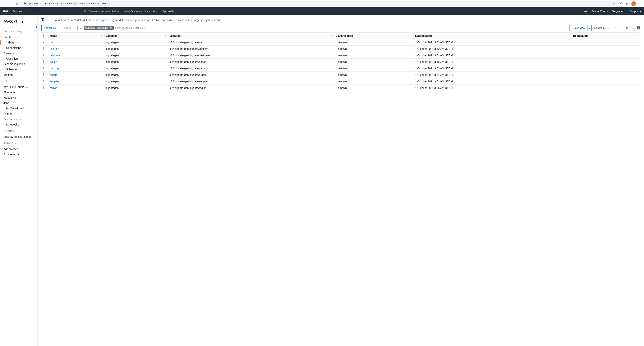 This screenshot has width=644, height=346. Describe the element at coordinates (55, 68) in the screenshot. I see `row-name-link: partsupp` at that location.